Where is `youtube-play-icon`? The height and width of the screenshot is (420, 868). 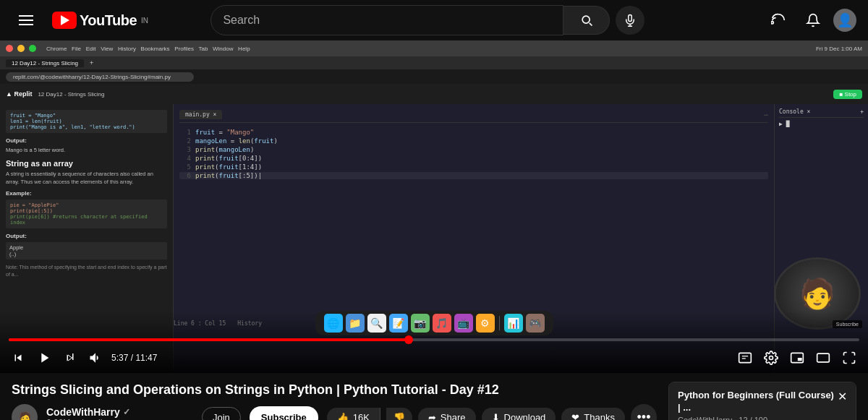
youtube-play-icon is located at coordinates (64, 20).